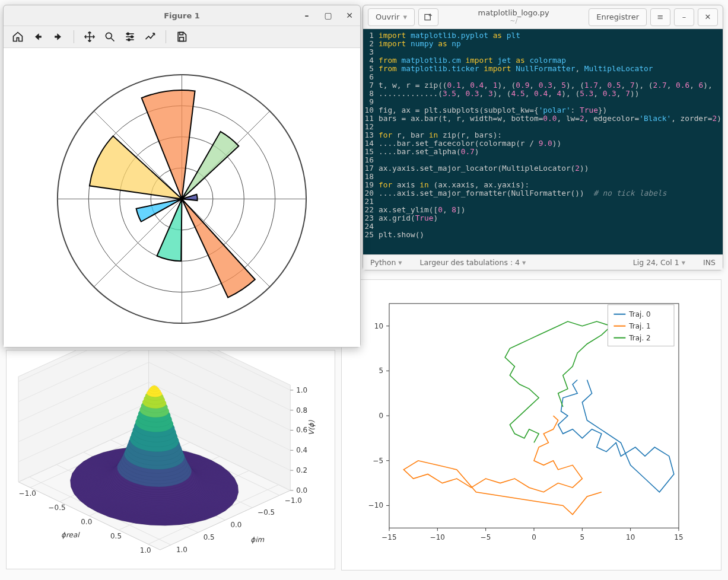 The image size is (728, 580). Describe the element at coordinates (392, 17) in the screenshot. I see `open-button: Ouvrir ▾` at that location.